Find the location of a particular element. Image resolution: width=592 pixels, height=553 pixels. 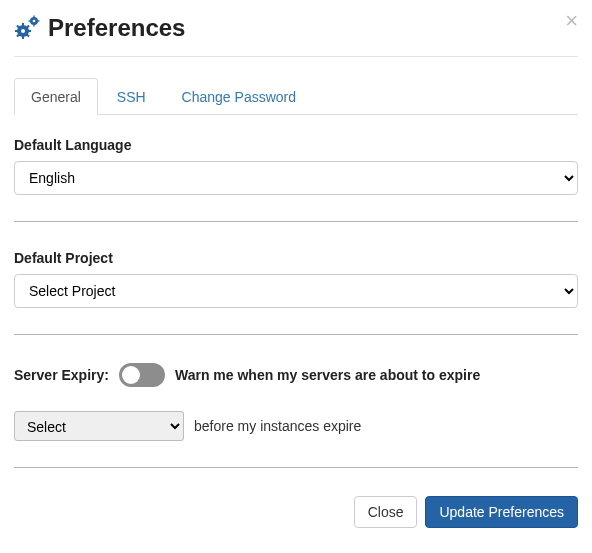

close-icon: × is located at coordinates (572, 21).